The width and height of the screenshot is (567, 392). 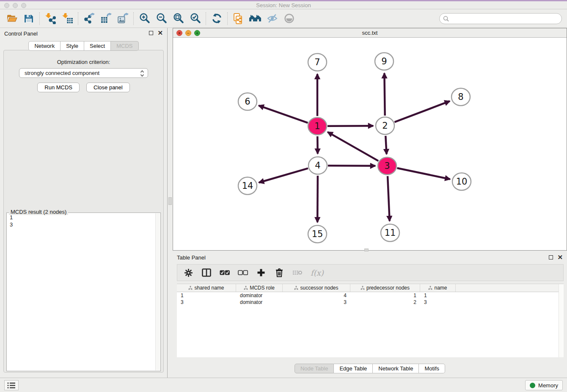 I want to click on window-title: Session: New Session, so click(x=284, y=5).